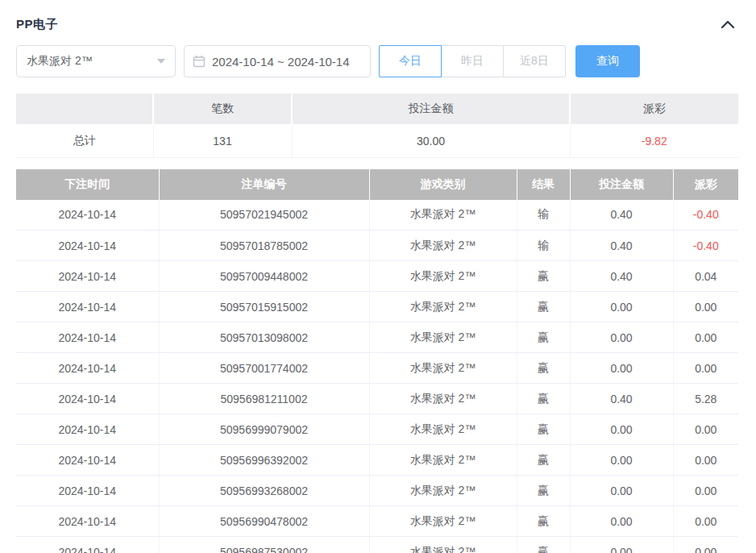  Describe the element at coordinates (377, 61) in the screenshot. I see `filter-bar: 水果派对 2™ 2024-10-14 ~ 2024-10-14 今日 昨日 近8…` at that location.